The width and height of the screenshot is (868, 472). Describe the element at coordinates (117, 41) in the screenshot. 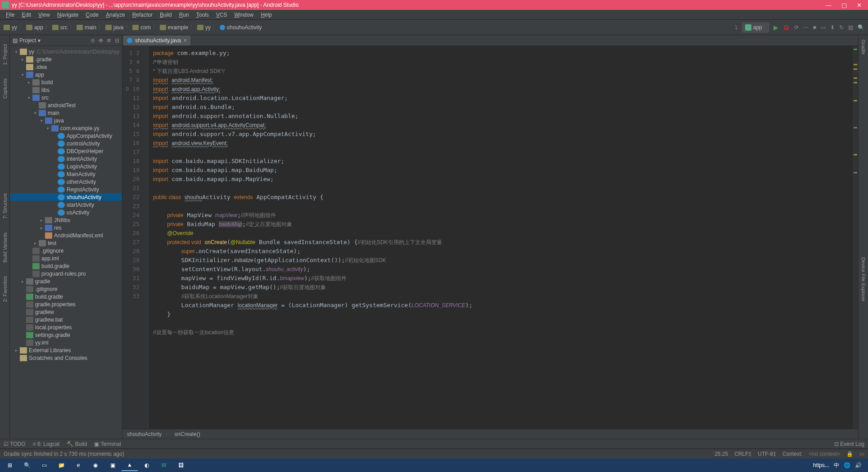

I see `hide-icon: ⊟` at that location.